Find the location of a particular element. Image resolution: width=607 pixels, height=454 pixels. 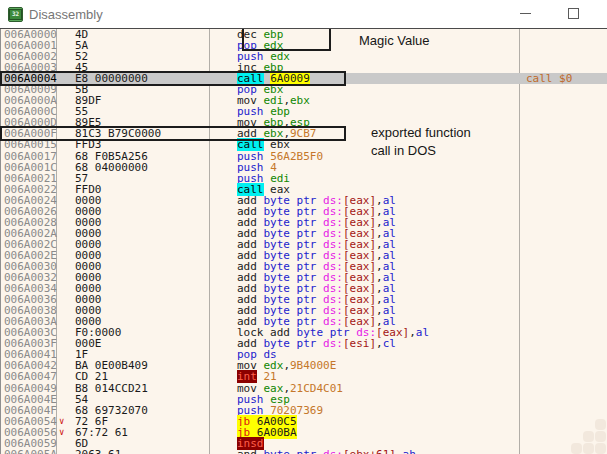

disasm-row: 006A003F000Eadd byte ptr ds:[esi],cl is located at coordinates (304, 344).